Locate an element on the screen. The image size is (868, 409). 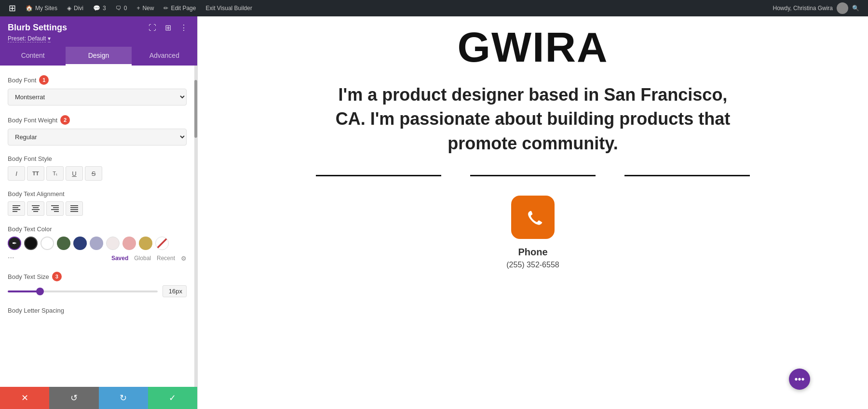
body-font-weight-section: Body Font Weight 2 Regular is located at coordinates (97, 130).